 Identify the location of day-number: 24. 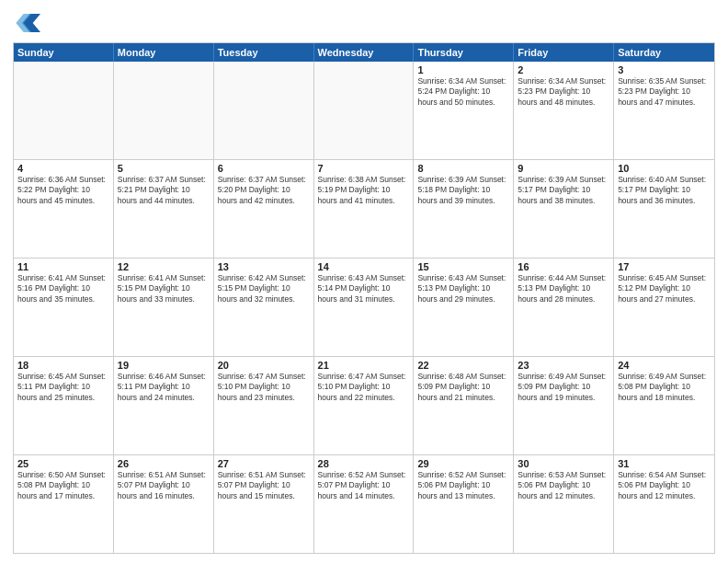
(664, 365).